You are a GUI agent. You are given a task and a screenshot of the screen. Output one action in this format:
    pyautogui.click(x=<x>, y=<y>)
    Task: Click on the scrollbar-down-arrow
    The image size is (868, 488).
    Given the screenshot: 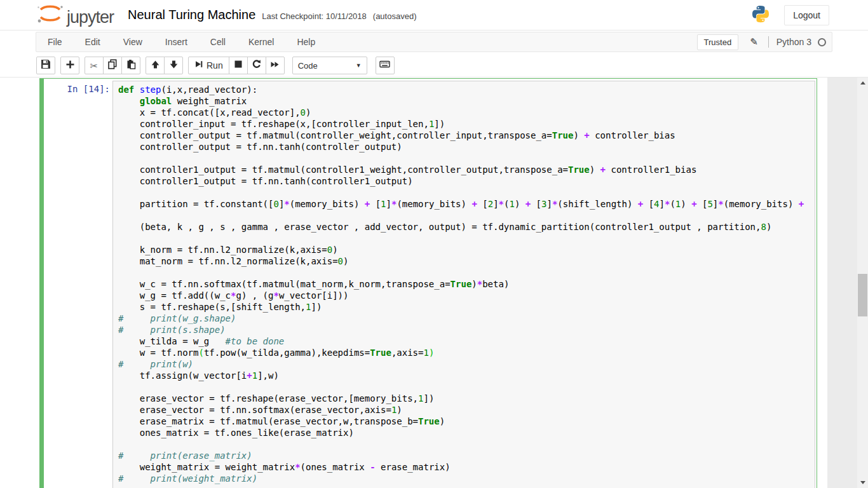 What is the action you would take?
    pyautogui.click(x=863, y=483)
    